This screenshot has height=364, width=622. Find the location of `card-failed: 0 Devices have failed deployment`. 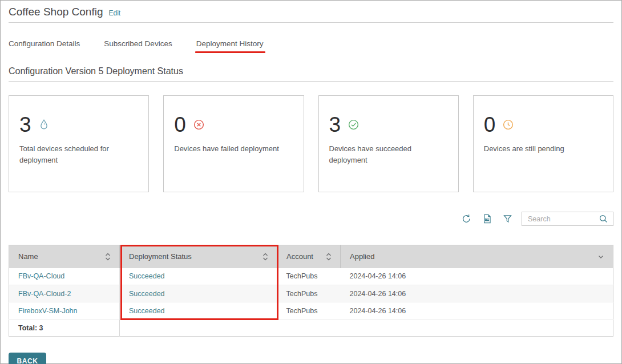

card-failed: 0 Devices have failed deployment is located at coordinates (233, 144).